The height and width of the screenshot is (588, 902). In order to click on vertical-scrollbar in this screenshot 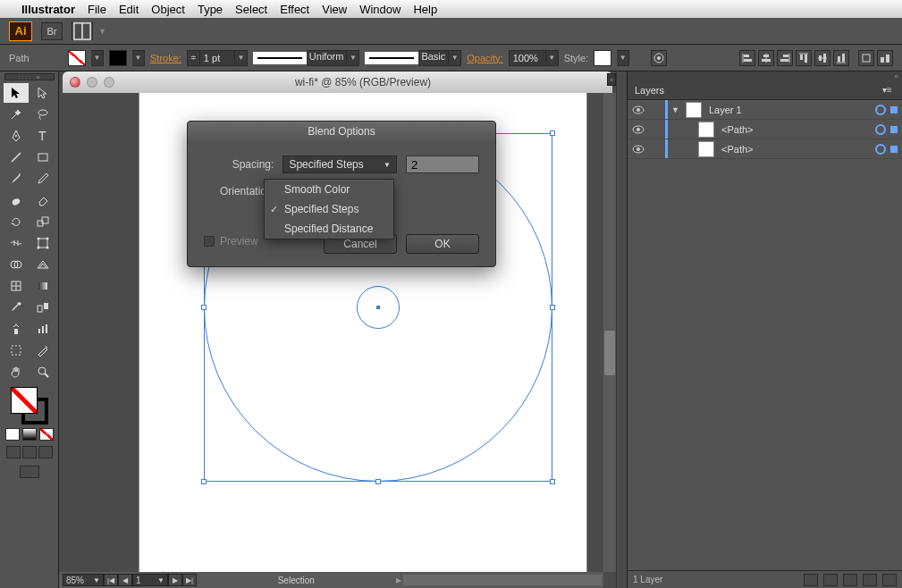, I will do `click(610, 332)`.